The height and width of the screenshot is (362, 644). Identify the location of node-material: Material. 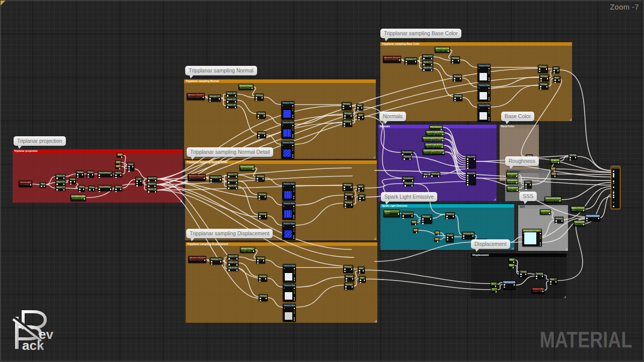
(616, 188).